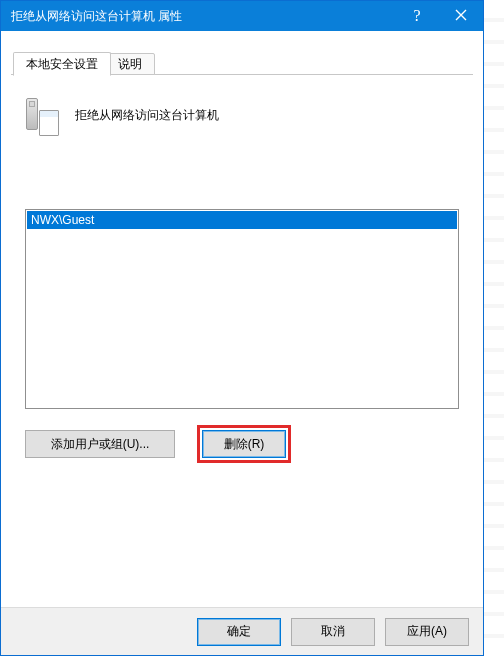 Image resolution: width=504 pixels, height=656 pixels. What do you see at coordinates (427, 632) in the screenshot?
I see `button-label: 应用(A)` at bounding box center [427, 632].